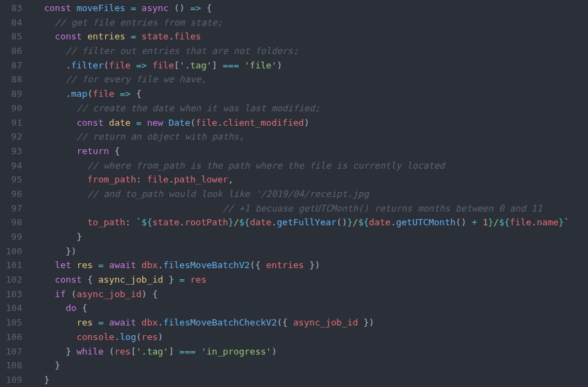 This screenshot has width=588, height=387. Describe the element at coordinates (311, 66) in the screenshot. I see `code-line: .filter(file => file['.tag'] === 'file')` at that location.